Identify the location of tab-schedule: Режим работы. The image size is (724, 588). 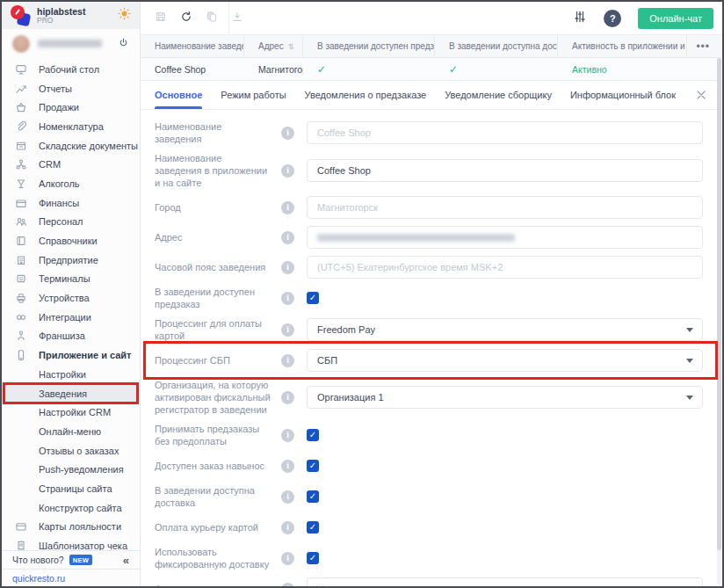
(253, 95).